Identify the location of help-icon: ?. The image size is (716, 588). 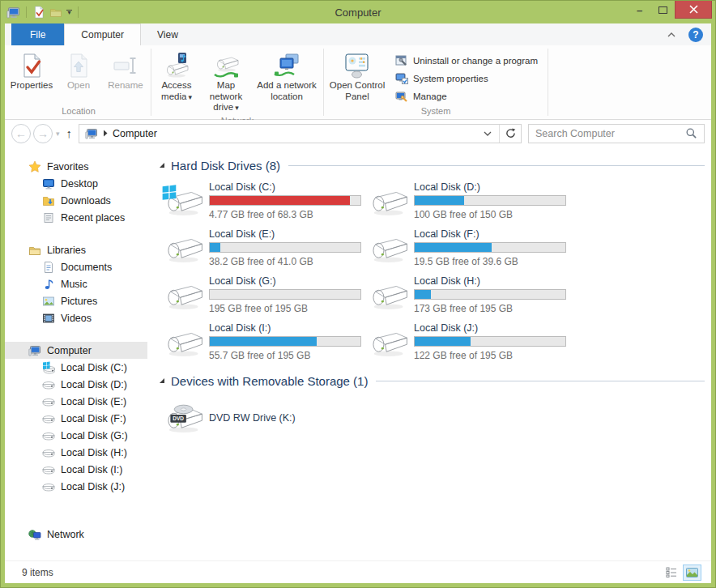
(696, 35).